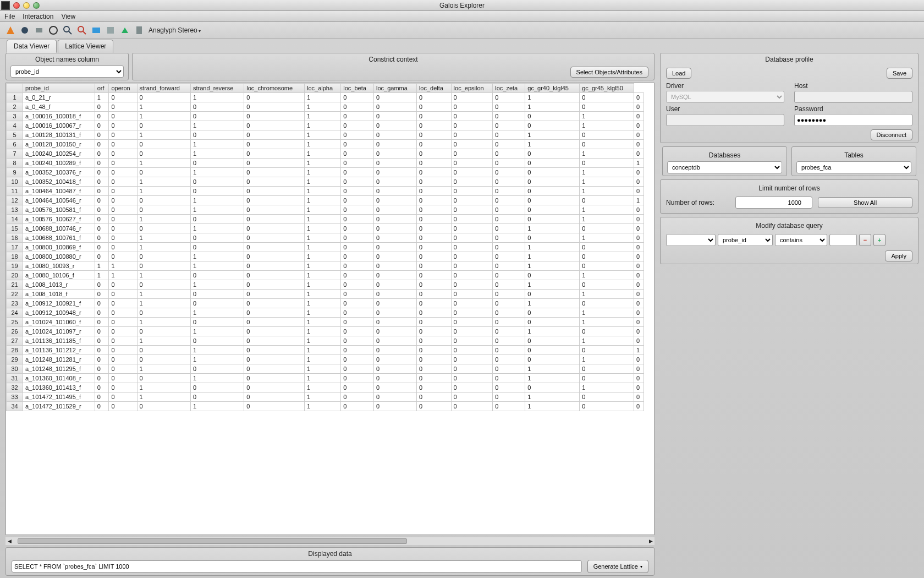 This screenshot has height=578, width=924. I want to click on query-column-select: probe_id, so click(745, 240).